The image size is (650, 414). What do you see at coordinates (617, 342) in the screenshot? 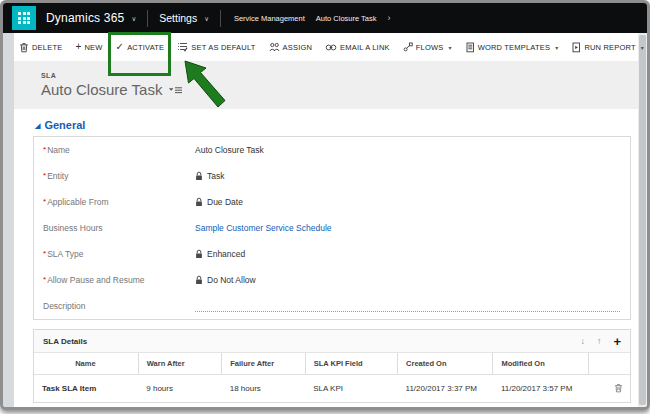
I see `add-record-icon: +` at bounding box center [617, 342].